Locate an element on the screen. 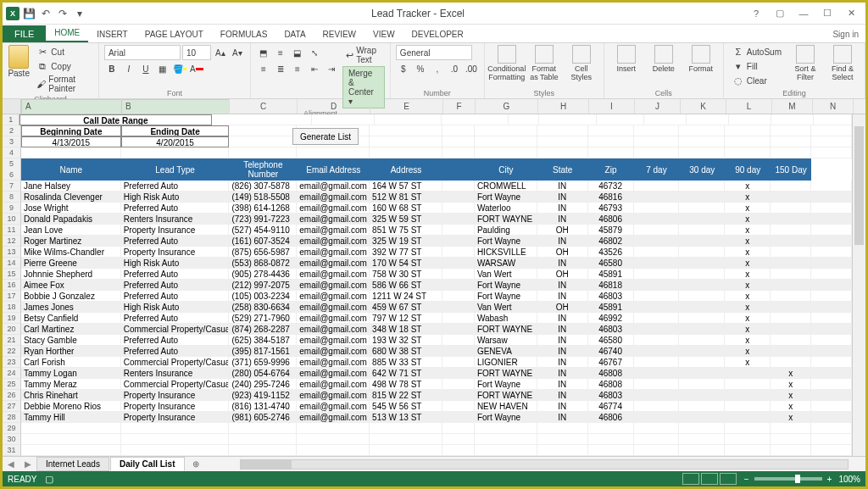 This screenshot has height=489, width=868. save-icon: 💾 is located at coordinates (29, 14).